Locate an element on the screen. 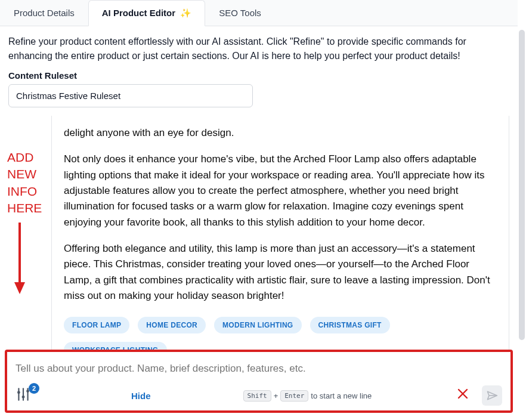  input-footer: 2 Hide Shift + Enter to start a new line is located at coordinates (259, 396).